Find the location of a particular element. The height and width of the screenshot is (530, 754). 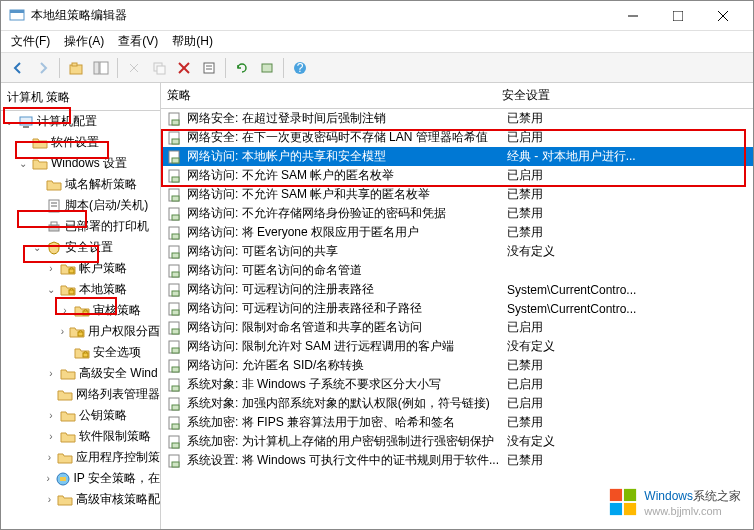

close-button is located at coordinates (722, 16).